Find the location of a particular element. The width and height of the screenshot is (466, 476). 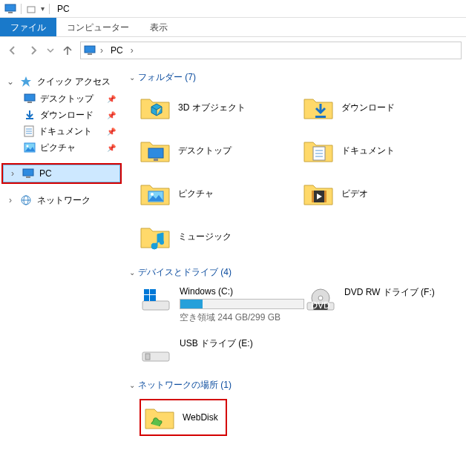

folder-music: ミュージック is located at coordinates (217, 237).